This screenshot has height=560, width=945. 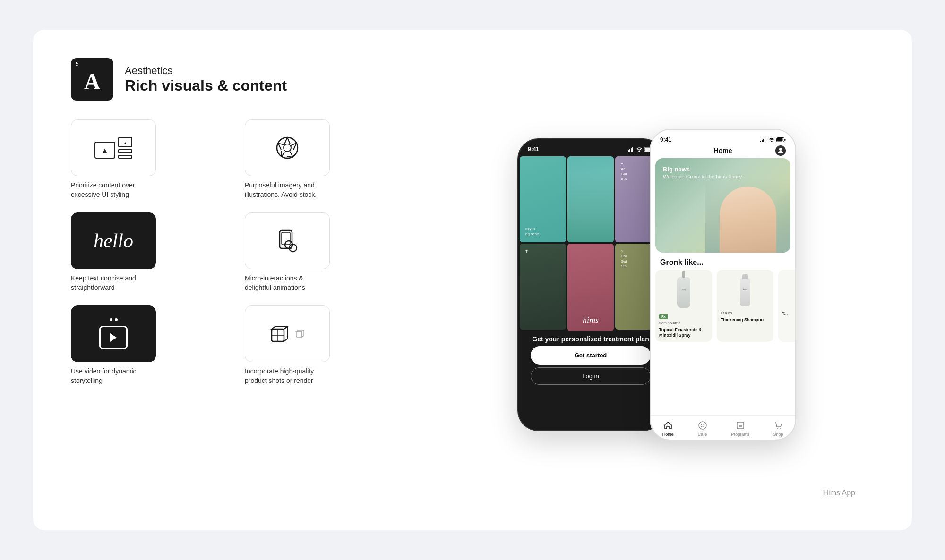 I want to click on p2-nav-care: Care, so click(x=703, y=429).